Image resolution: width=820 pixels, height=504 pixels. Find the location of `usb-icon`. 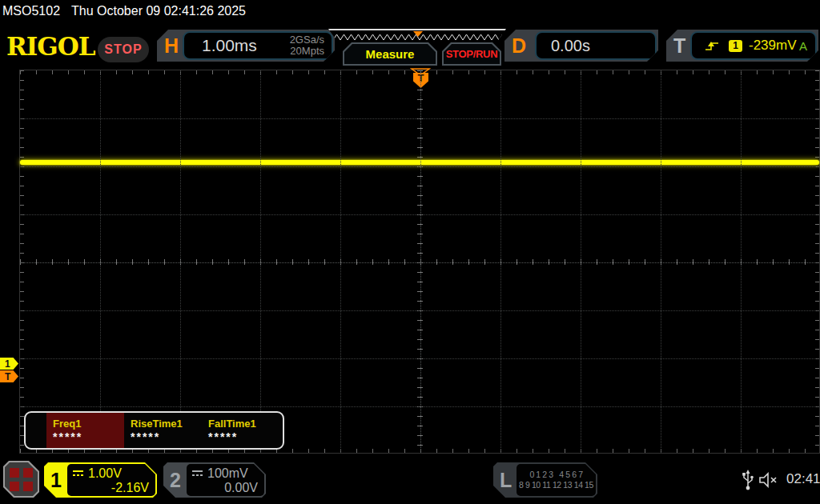

usb-icon is located at coordinates (748, 480).